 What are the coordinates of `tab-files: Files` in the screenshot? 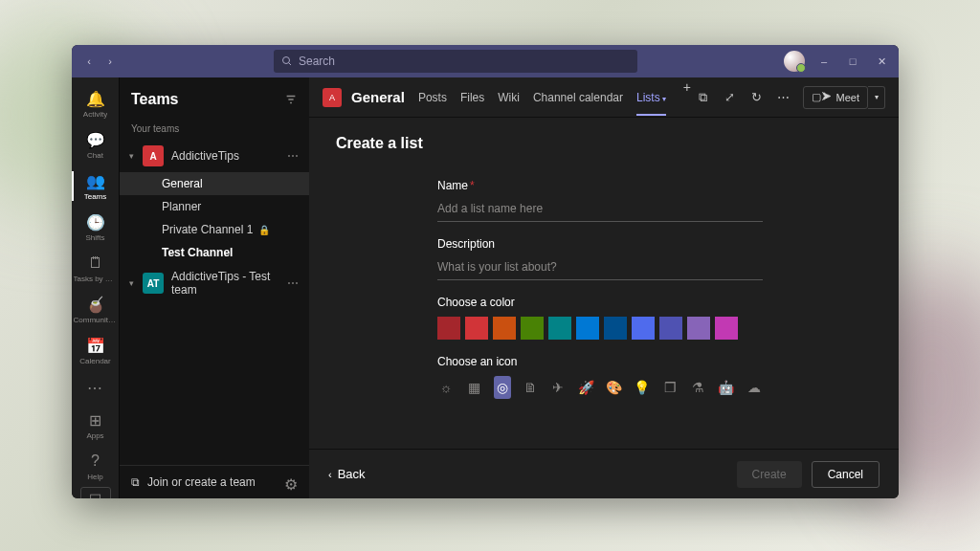 It's located at (473, 98).